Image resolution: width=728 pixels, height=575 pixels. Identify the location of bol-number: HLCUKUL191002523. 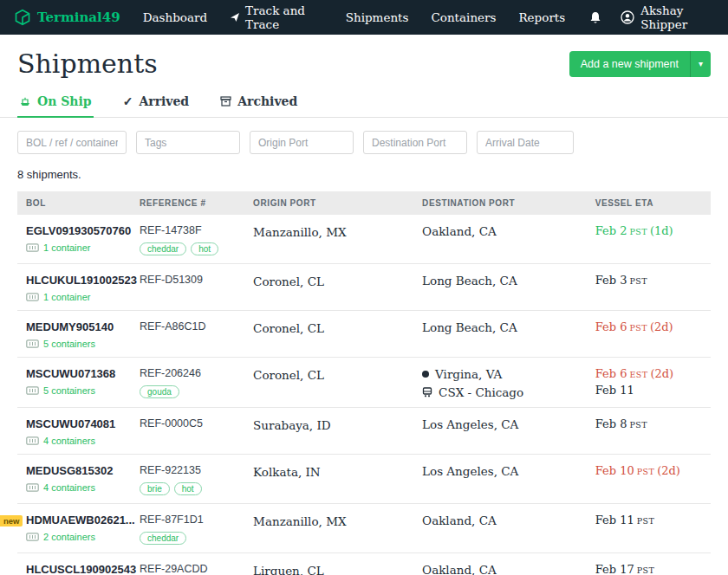
(83, 281).